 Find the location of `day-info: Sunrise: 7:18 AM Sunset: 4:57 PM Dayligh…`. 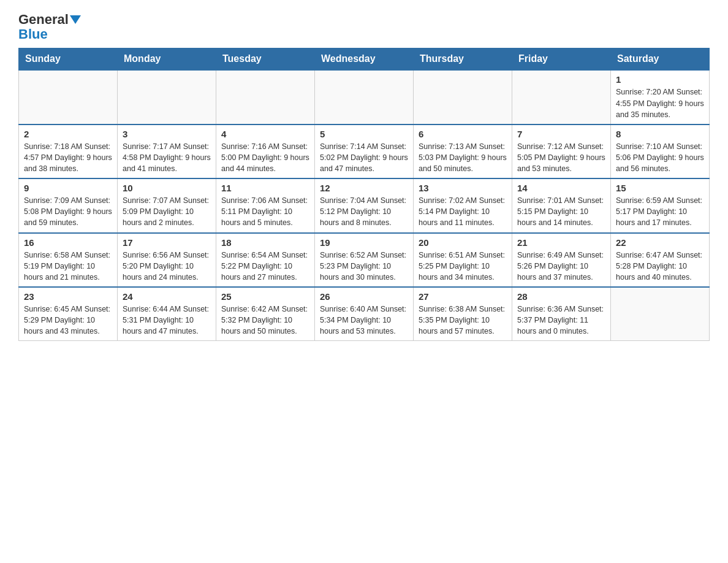

day-info: Sunrise: 7:18 AM Sunset: 4:57 PM Dayligh… is located at coordinates (68, 158).